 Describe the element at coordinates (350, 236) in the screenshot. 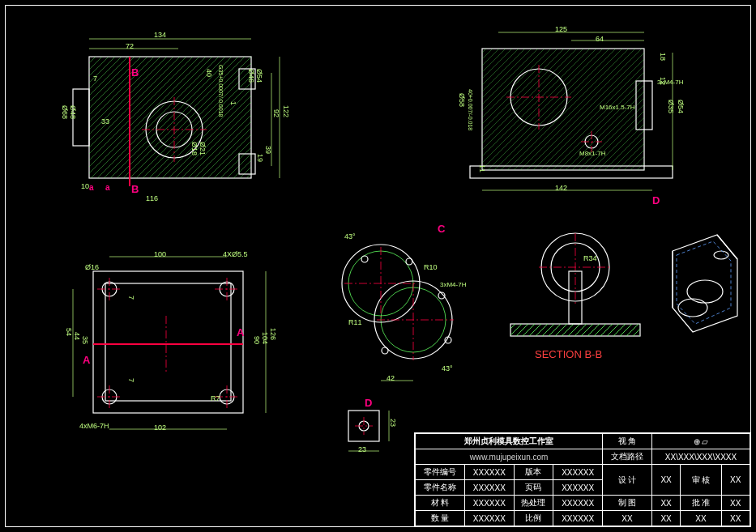

I see `dim-43a: 43°` at that location.